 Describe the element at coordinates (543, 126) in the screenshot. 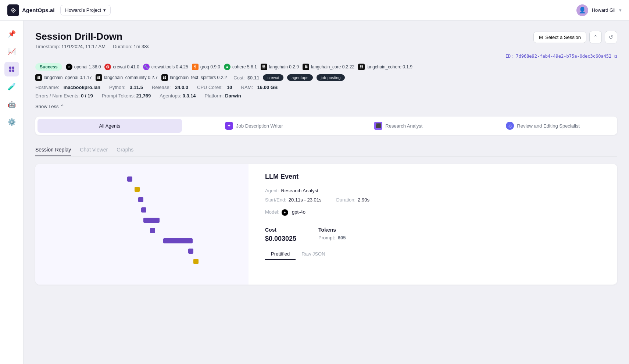

I see `tab-review-editing-specialist: ◇ Review and Editing Specialist` at that location.